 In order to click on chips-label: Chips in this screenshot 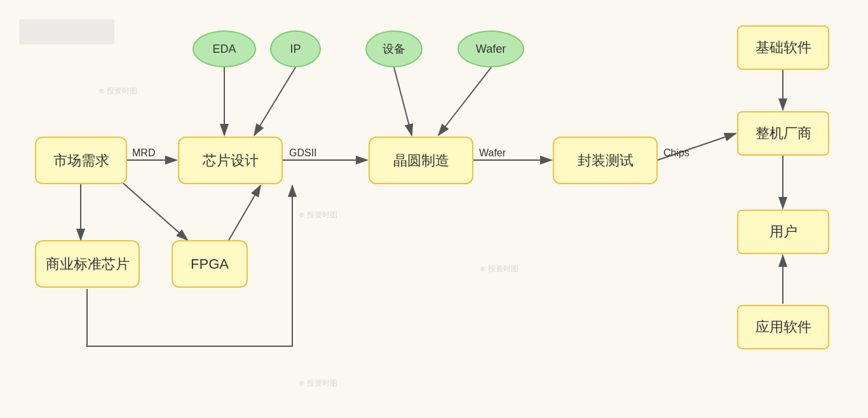, I will do `click(676, 153)`.